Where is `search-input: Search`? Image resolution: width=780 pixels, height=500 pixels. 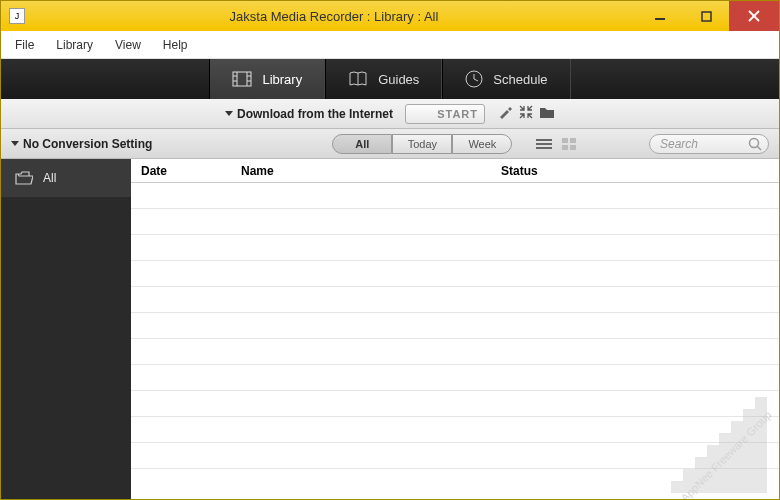 search-input: Search is located at coordinates (709, 144).